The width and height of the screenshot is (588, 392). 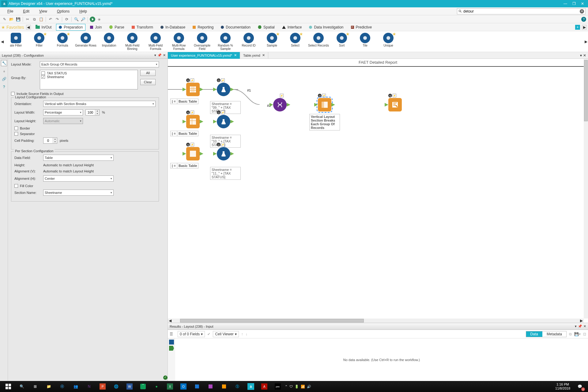 What do you see at coordinates (148, 73) in the screenshot?
I see `all-button: All` at bounding box center [148, 73].